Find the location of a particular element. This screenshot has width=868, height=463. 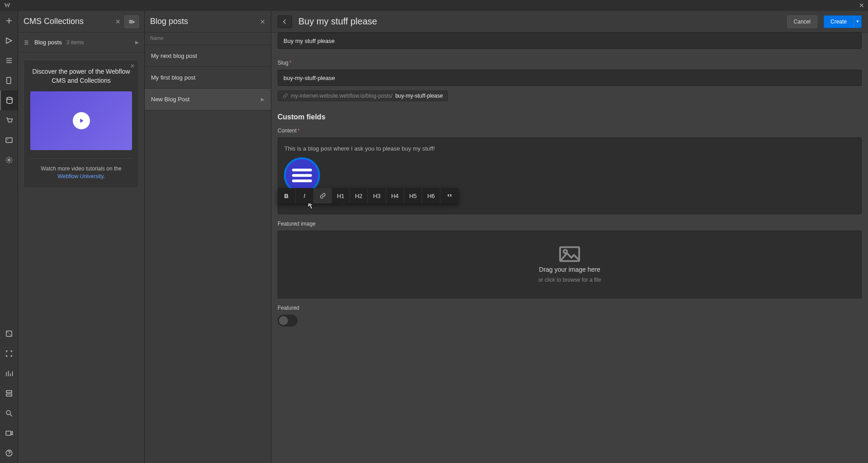

create-dropdown-caret: ▼ is located at coordinates (858, 22).